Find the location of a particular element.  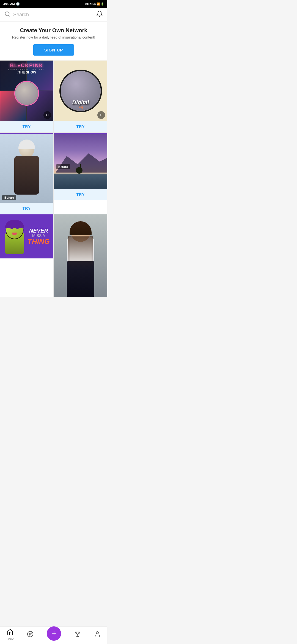

battery-icon: 🔋 is located at coordinates (102, 4).